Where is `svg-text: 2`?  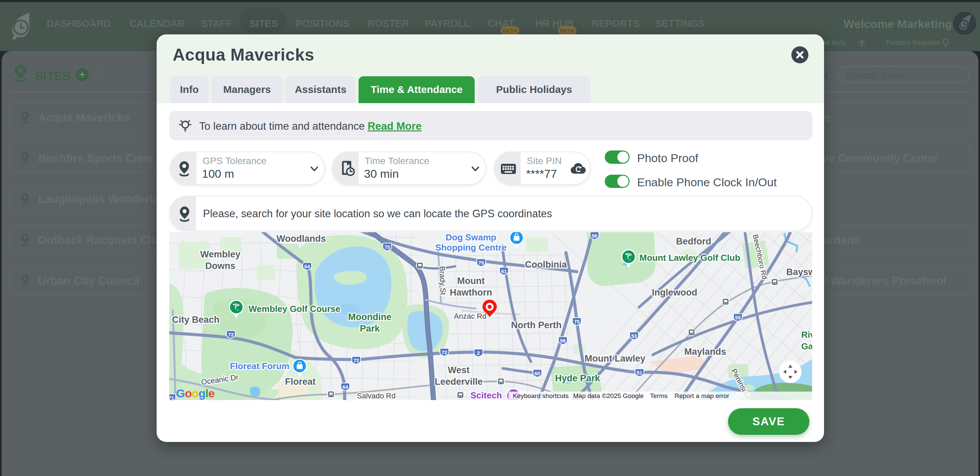 svg-text: 2 is located at coordinates (479, 353).